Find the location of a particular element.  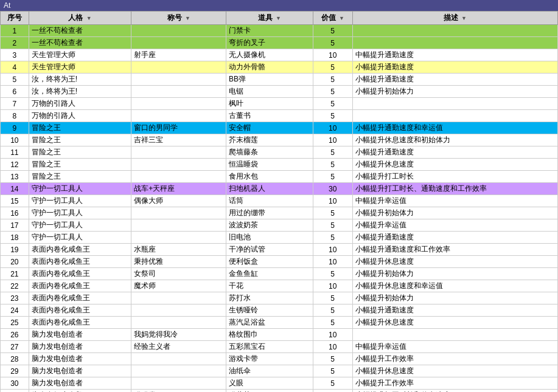

table-row: 19表面内卷化咸鱼王水瓶座干净的试管10小幅提升通勤速度和工作效率 is located at coordinates (279, 250).